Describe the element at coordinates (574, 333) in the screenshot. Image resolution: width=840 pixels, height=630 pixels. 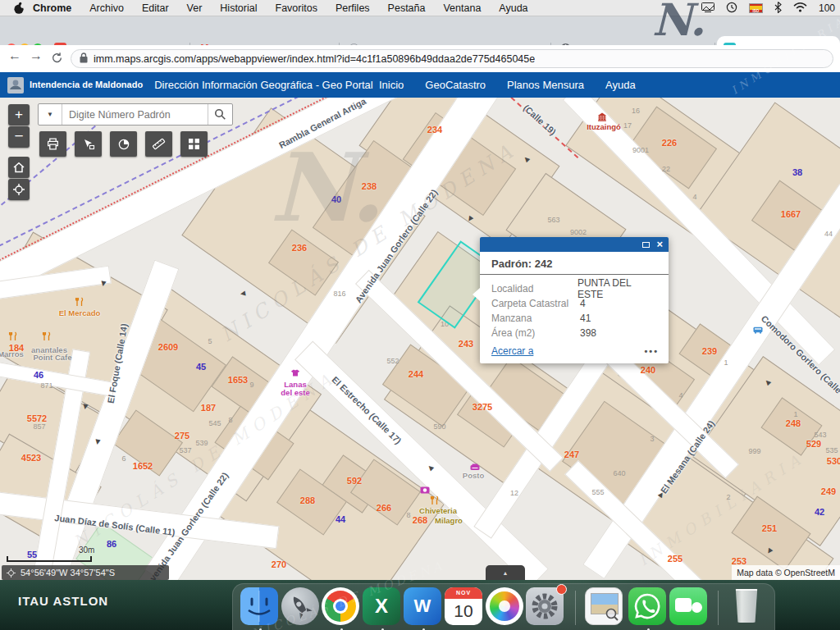
I see `popup-field-row: Área (m2)398` at that location.